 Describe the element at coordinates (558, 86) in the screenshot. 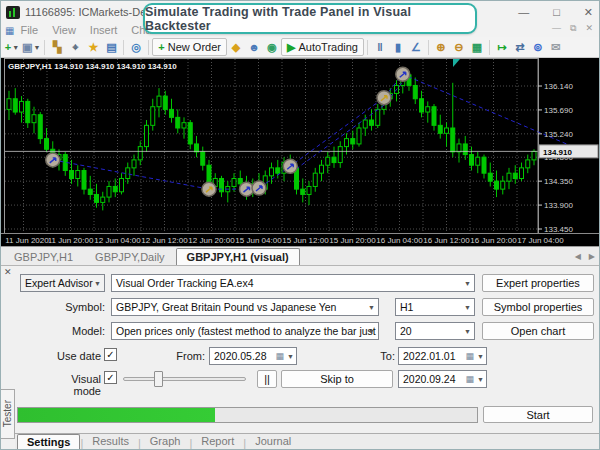

I see `svg-text: 136.140` at that location.